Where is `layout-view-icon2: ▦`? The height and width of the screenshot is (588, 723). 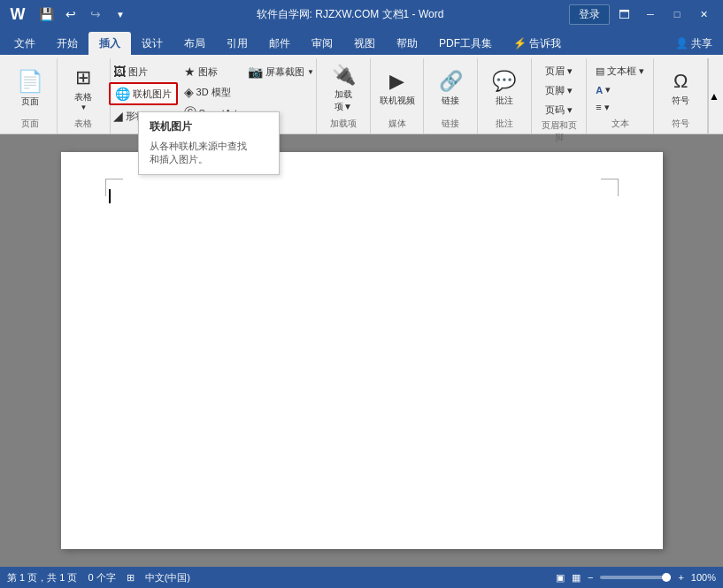 layout-view-icon2: ▦ is located at coordinates (576, 578).